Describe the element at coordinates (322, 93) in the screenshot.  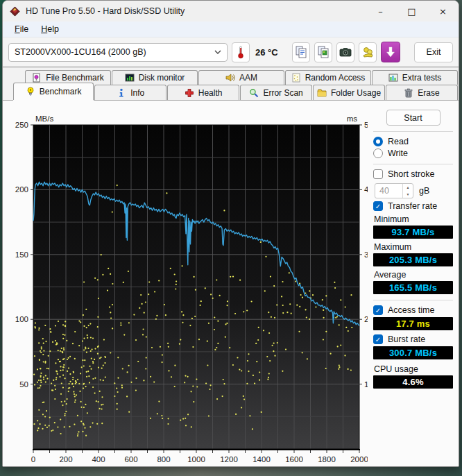
I see `folder-icon` at that location.